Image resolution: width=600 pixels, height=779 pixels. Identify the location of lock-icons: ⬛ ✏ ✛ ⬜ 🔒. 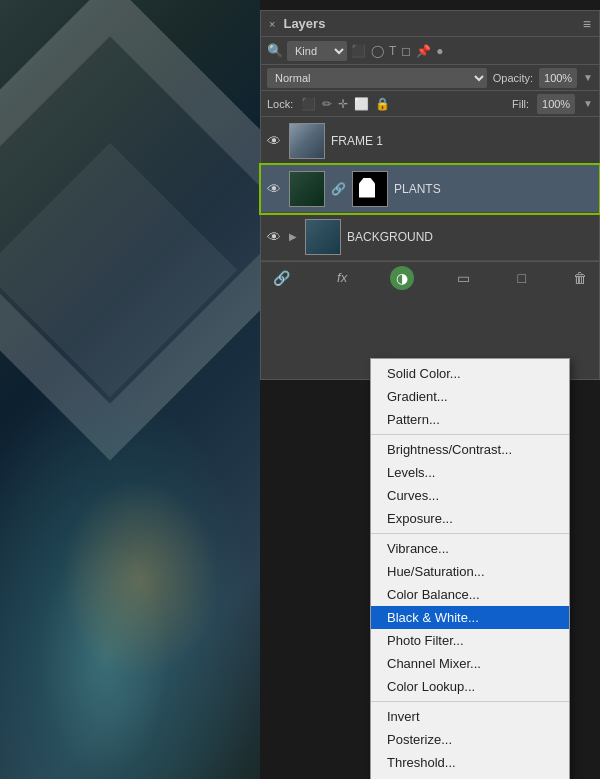
(346, 104).